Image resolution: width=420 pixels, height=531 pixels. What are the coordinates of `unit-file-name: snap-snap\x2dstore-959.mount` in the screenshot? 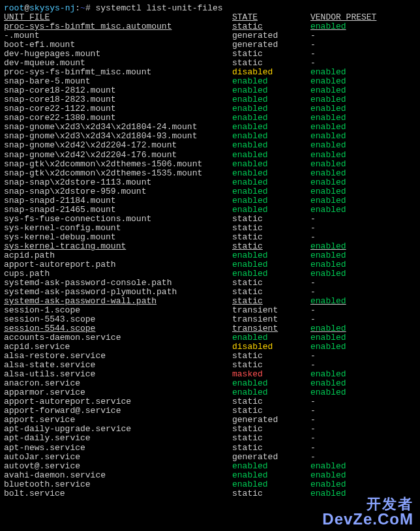 It's located at (118, 192).